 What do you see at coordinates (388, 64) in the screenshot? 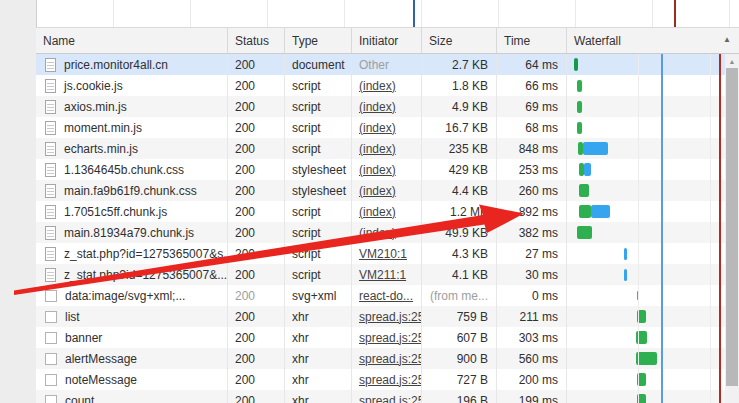
I see `table-row: price.monitor4all.cn 200 document Other …` at bounding box center [388, 64].